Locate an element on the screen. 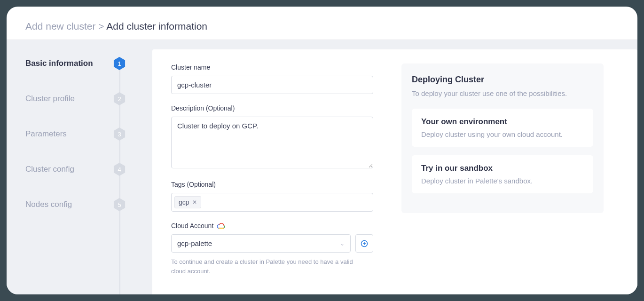 This screenshot has width=644, height=301. cloud-account-select: gcp-palette ⌄ is located at coordinates (261, 244).